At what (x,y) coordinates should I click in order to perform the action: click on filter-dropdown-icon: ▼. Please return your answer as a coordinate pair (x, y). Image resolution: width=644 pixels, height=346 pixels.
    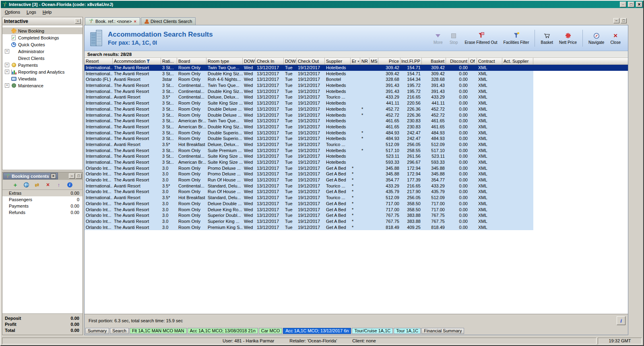
    Looking at the image, I should click on (358, 61).